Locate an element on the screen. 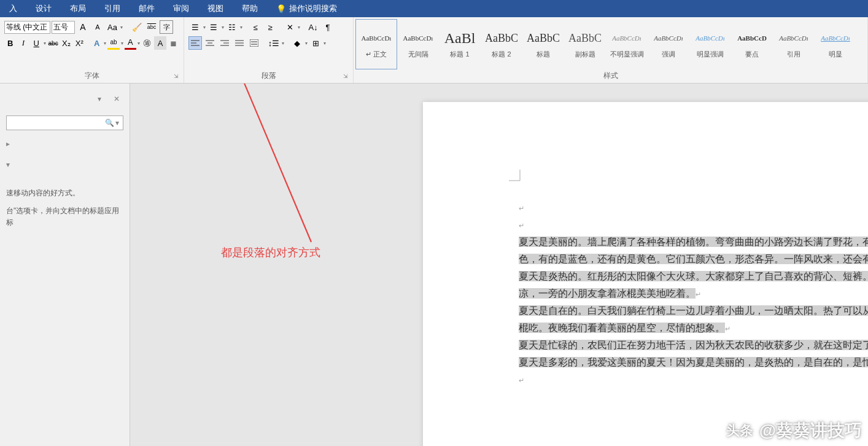 Image resolution: width=868 pixels, height=446 pixels. menu-references: 引用 is located at coordinates (112, 9).